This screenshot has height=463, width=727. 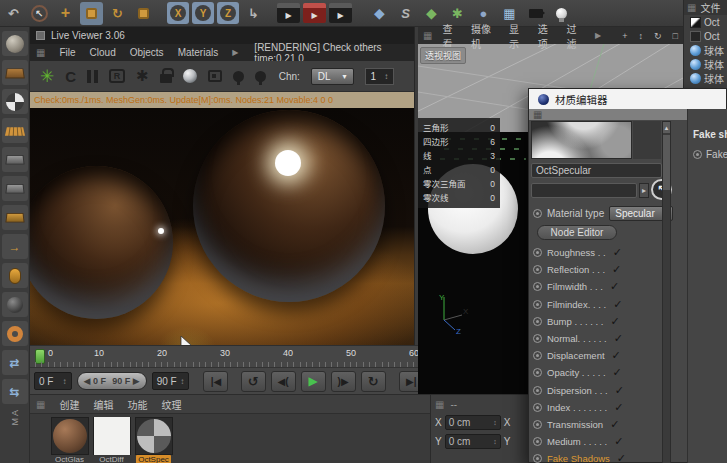 What do you see at coordinates (584, 190) in the screenshot?
I see `texture-slot-field` at bounding box center [584, 190].